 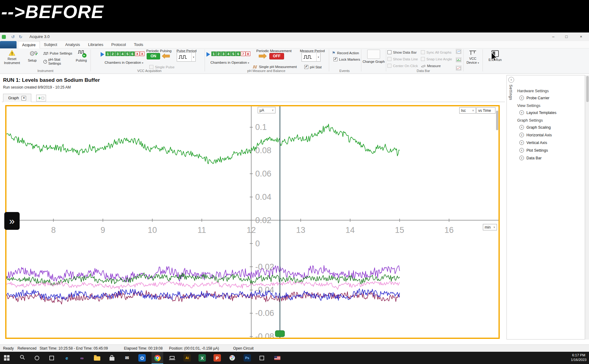 What do you see at coordinates (277, 358) in the screenshot?
I see `taskbar-region-flag-button` at bounding box center [277, 358].